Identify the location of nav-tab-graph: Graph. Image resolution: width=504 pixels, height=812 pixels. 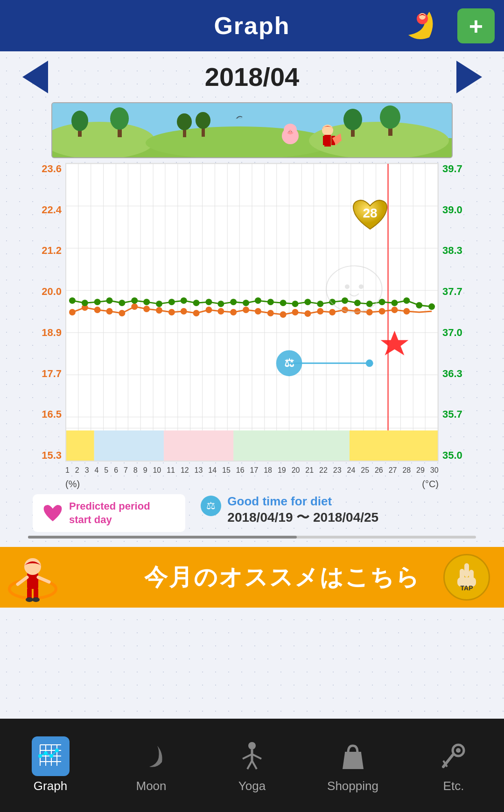
(50, 765).